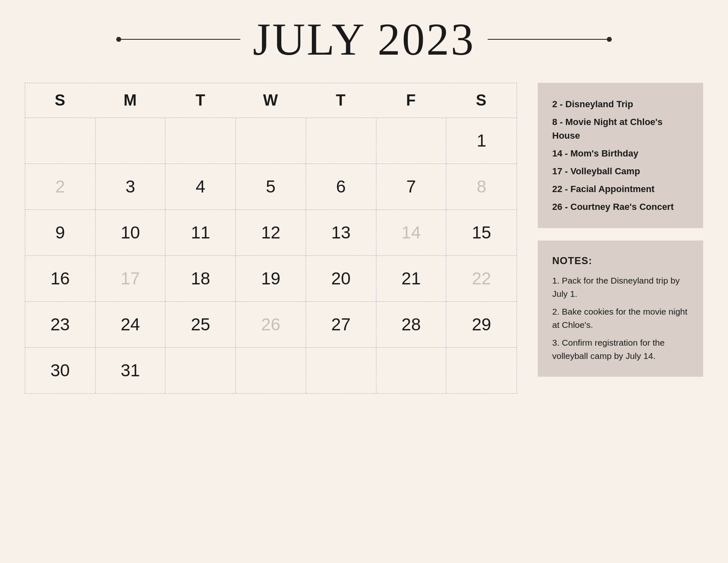 The width and height of the screenshot is (728, 563). Describe the element at coordinates (620, 129) in the screenshot. I see `event-item: 8 - Movie Night at Chloe's House` at that location.